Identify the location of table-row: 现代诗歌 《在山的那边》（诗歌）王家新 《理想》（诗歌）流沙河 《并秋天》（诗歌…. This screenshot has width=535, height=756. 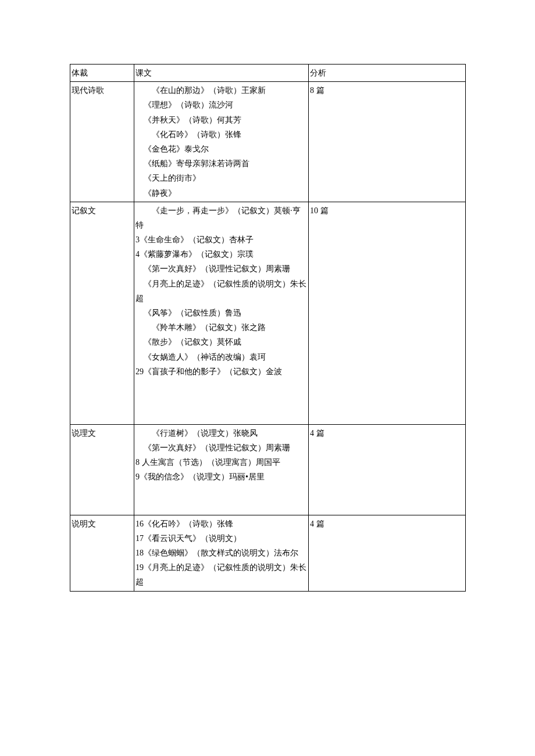
(268, 142).